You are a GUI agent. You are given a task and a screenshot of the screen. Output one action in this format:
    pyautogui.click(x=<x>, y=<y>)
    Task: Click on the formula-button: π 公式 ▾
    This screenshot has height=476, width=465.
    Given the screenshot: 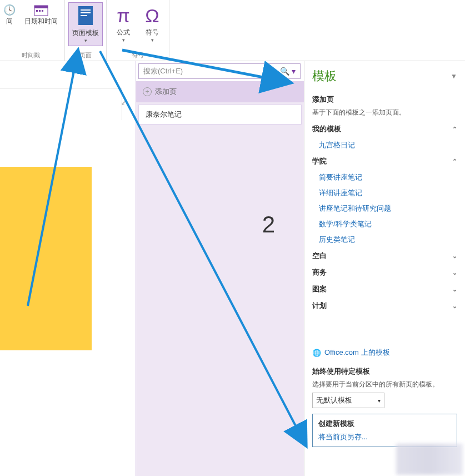 What is the action you would take?
    pyautogui.click(x=123, y=23)
    